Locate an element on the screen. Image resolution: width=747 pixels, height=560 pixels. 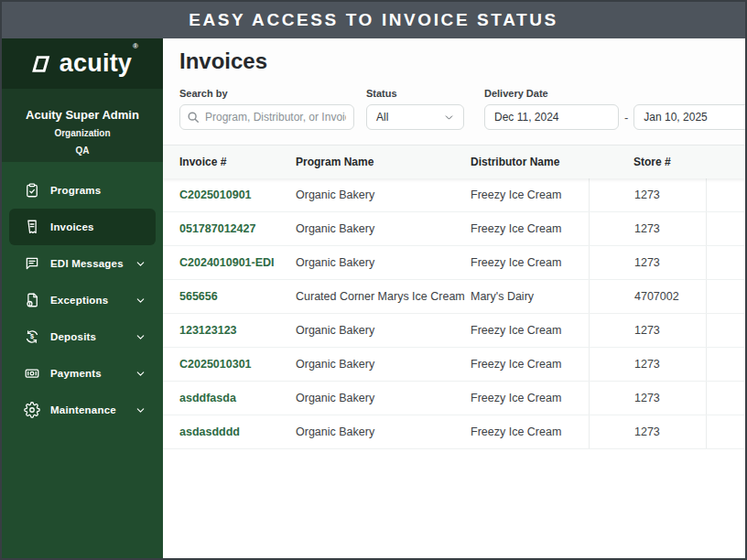
sidebar-item-edi-messages: EDI Messages is located at coordinates (82, 264).